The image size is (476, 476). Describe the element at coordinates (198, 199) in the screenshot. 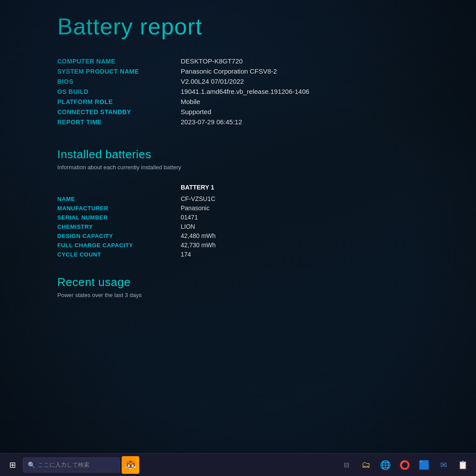

I see `battery-info-value: CF-VZSU1C` at that location.